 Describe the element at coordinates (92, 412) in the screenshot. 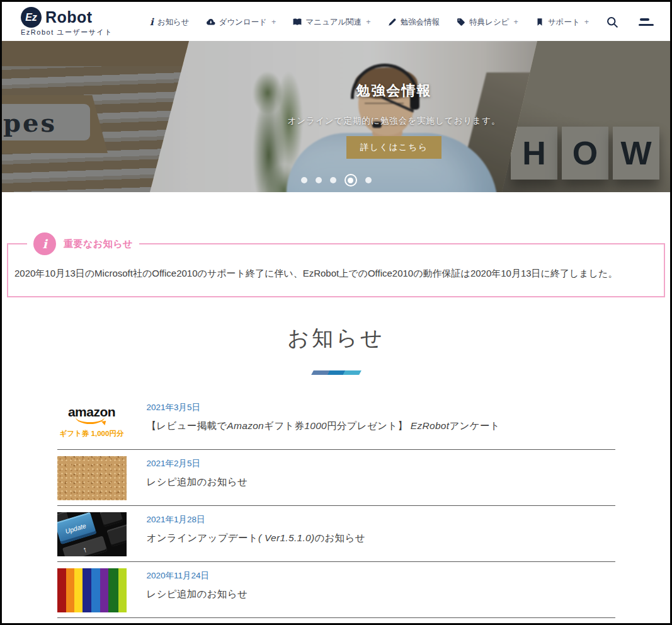

I see `amazon-logo: amazon` at that location.